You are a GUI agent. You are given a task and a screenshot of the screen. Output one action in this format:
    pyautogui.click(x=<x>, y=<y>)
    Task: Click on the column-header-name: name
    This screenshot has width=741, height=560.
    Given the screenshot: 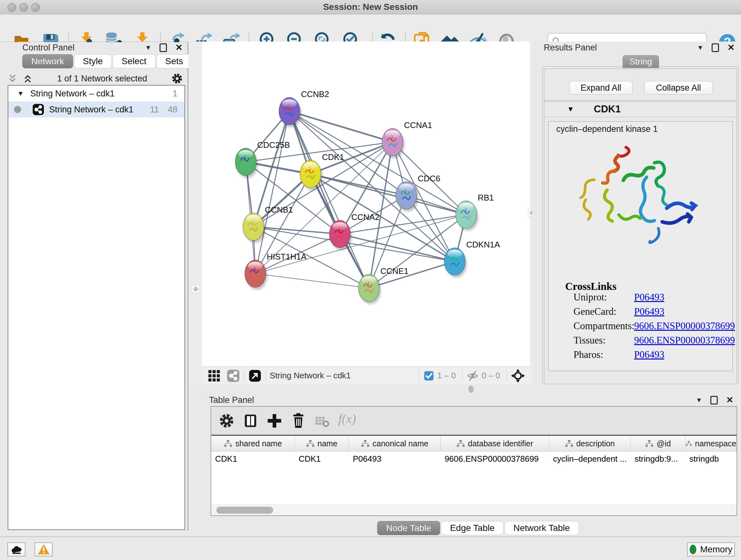 What is the action you would take?
    pyautogui.click(x=322, y=443)
    